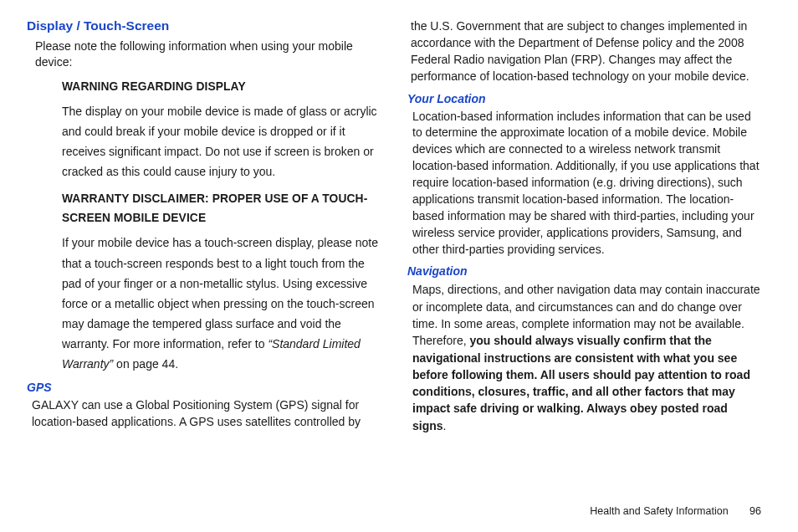 This screenshot has height=532, width=798. I want to click on warning-display-heading: WARNING REGARDING DISPLAY, so click(221, 87).